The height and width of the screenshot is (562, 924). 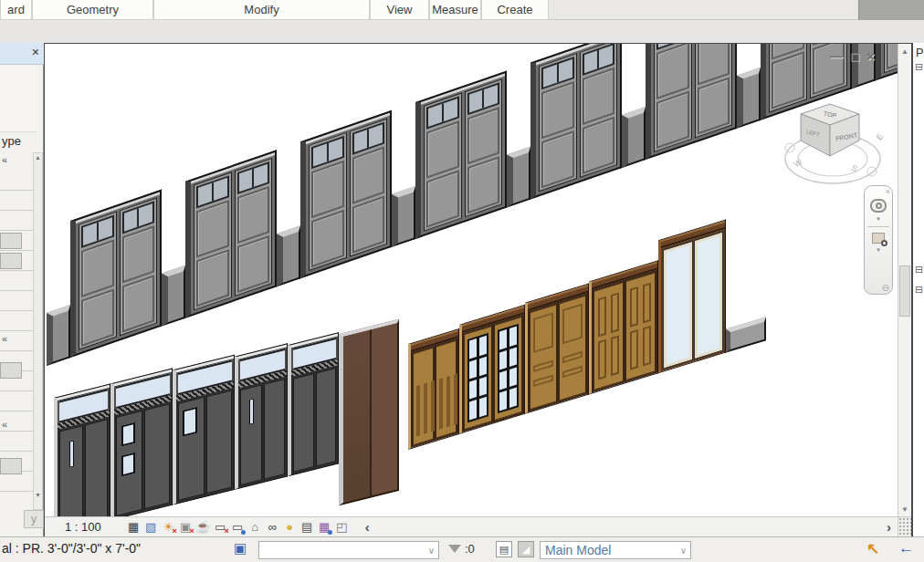 I want to click on active-option-icon: ◢, so click(x=526, y=549).